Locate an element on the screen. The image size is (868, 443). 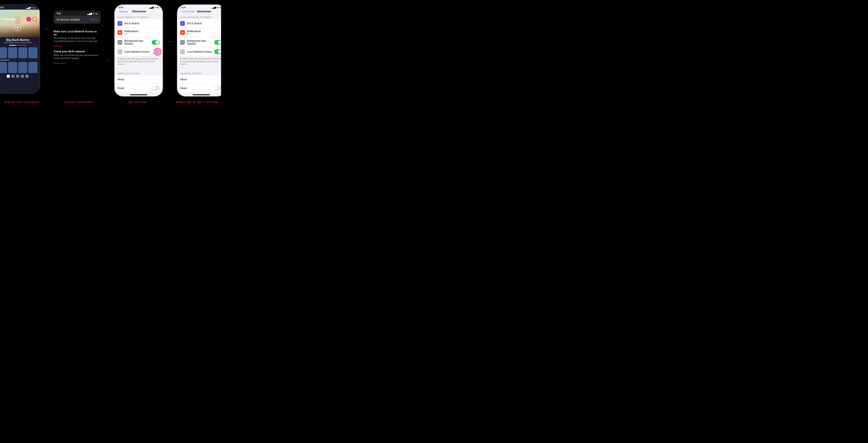
phone4-notif-sublabel: Off is located at coordinates (204, 34).